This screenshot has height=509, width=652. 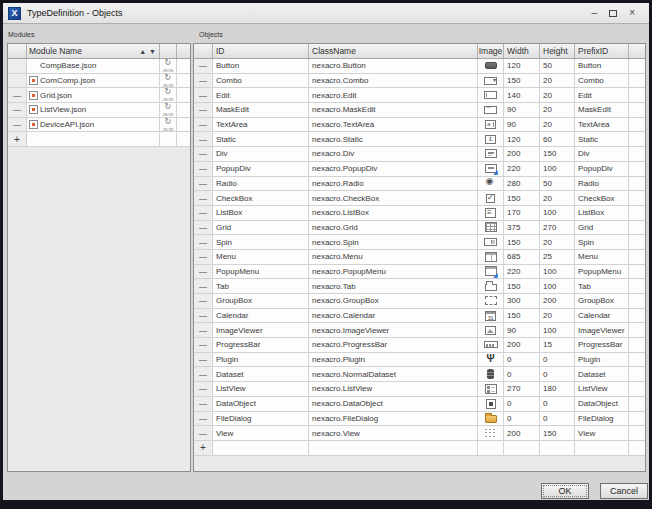 I want to click on object-add-height-cell, so click(x=558, y=448).